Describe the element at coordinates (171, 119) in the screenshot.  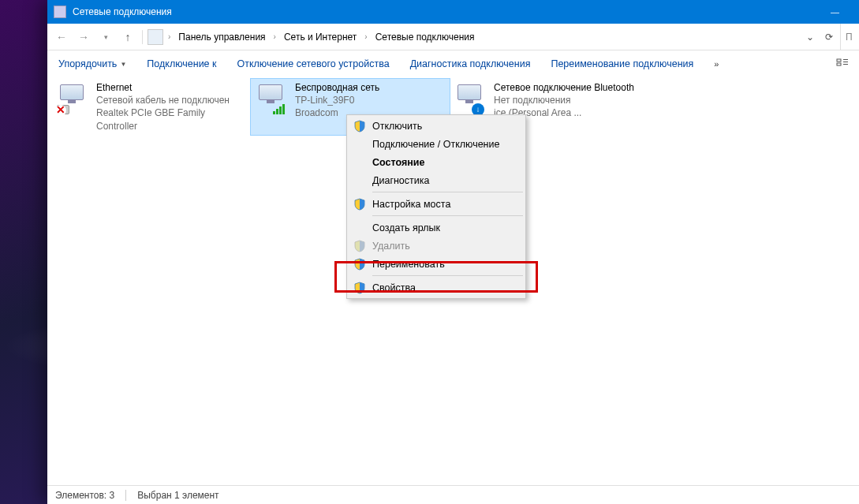
I see `item-device: Realtek PCIe GBE Family Controller` at that location.